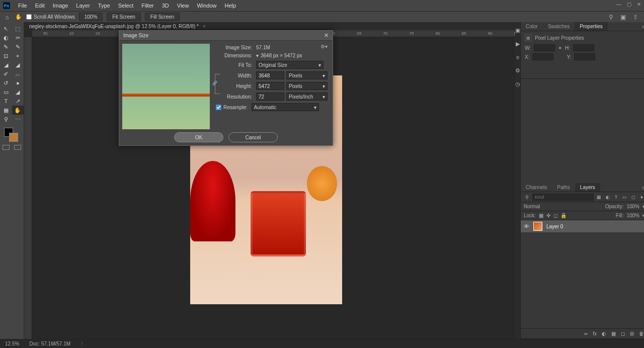 This screenshot has height=348, width=644. Describe the element at coordinates (270, 97) in the screenshot. I see `resolution-input: 72` at that location.